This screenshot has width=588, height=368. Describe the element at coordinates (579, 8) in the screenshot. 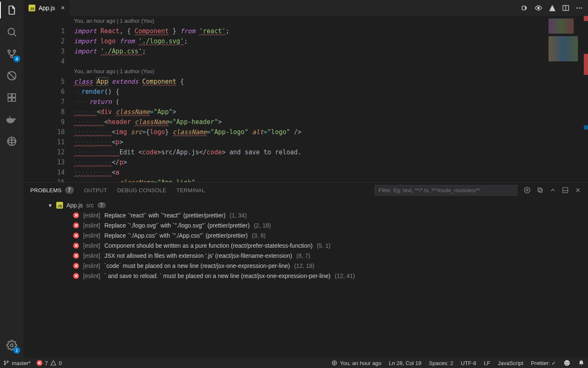

I see `more-icon` at that location.